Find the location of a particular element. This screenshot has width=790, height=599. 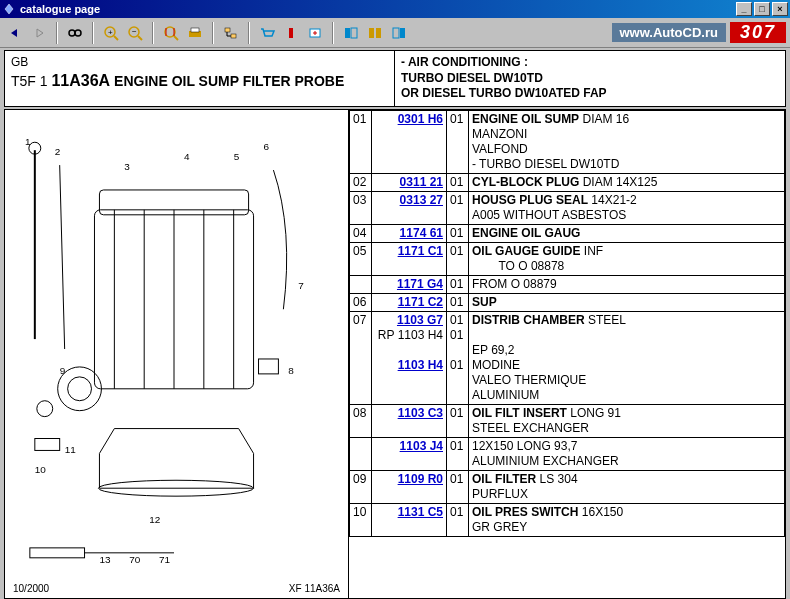

back-button is located at coordinates (15, 33).